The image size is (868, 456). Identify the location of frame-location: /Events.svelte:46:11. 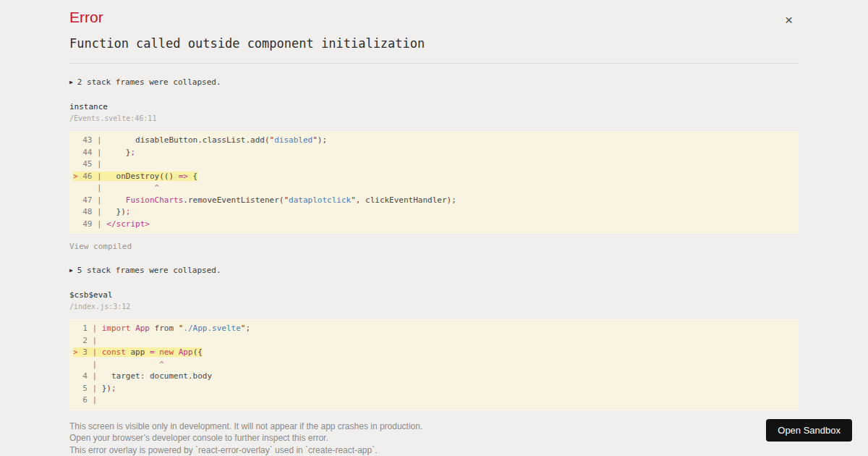
(434, 119).